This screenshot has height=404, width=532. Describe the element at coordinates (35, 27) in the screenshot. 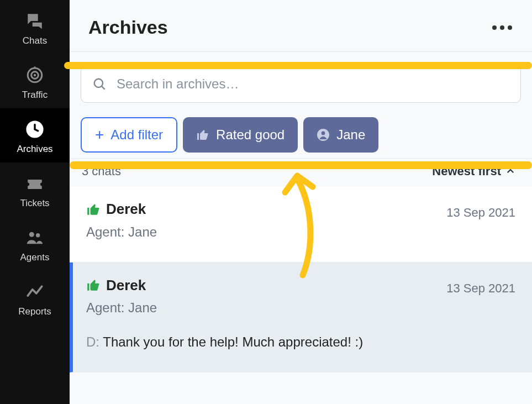

I see `sidebar-item-chats: Chats` at that location.